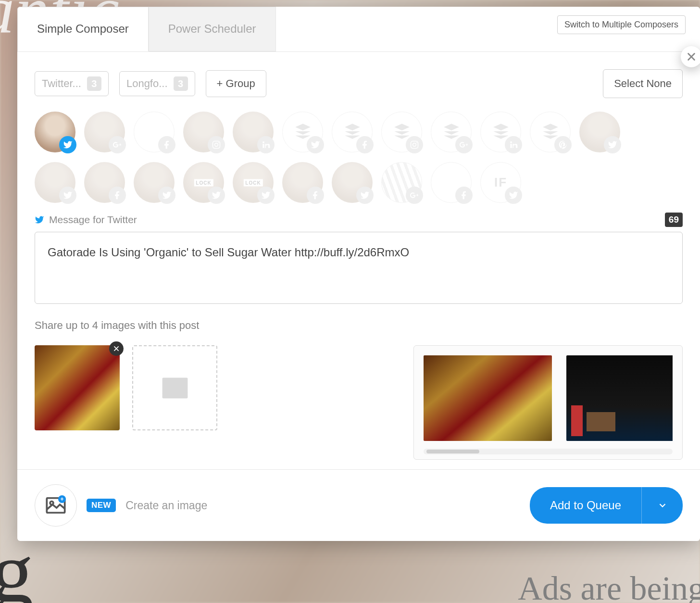 Image resolution: width=700 pixels, height=603 pixels. I want to click on tab-power-scheduler: Power Scheduler, so click(212, 29).